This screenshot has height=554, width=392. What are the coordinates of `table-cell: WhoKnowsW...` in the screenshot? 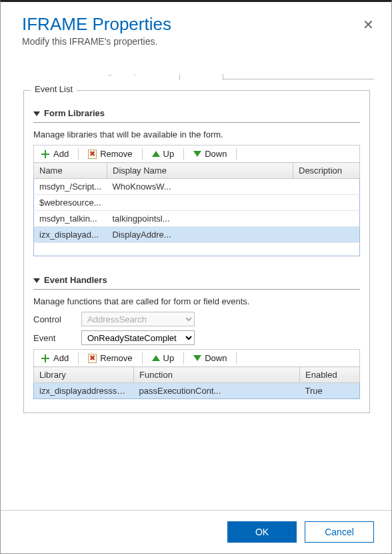 It's located at (200, 187).